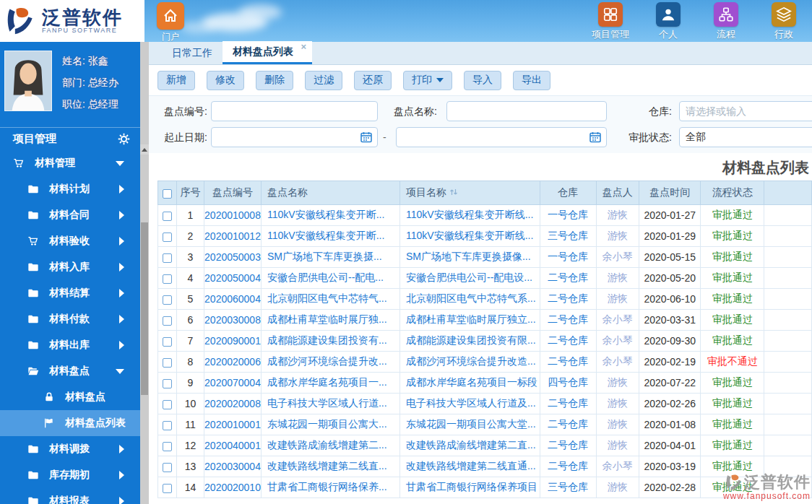 The width and height of the screenshot is (812, 504). Describe the element at coordinates (233, 257) in the screenshot. I see `cell-code: 2020050003` at that location.